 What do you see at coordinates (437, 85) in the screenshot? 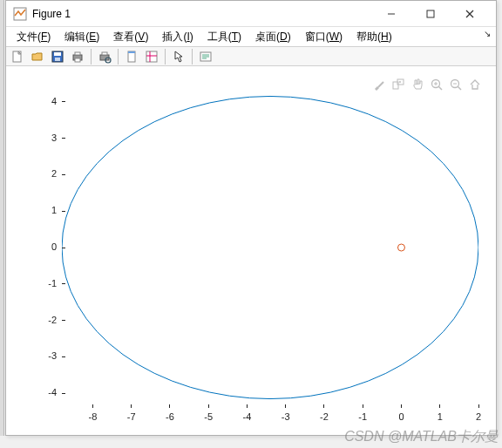
I see `zoom-in-icon` at bounding box center [437, 85].